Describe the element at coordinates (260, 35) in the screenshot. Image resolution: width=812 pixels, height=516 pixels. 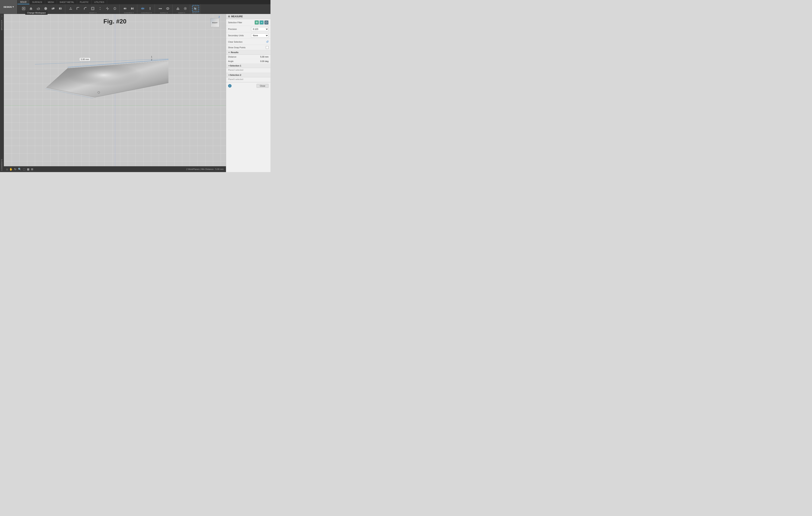
I see `secondary-units-select: None mm in` at that location.